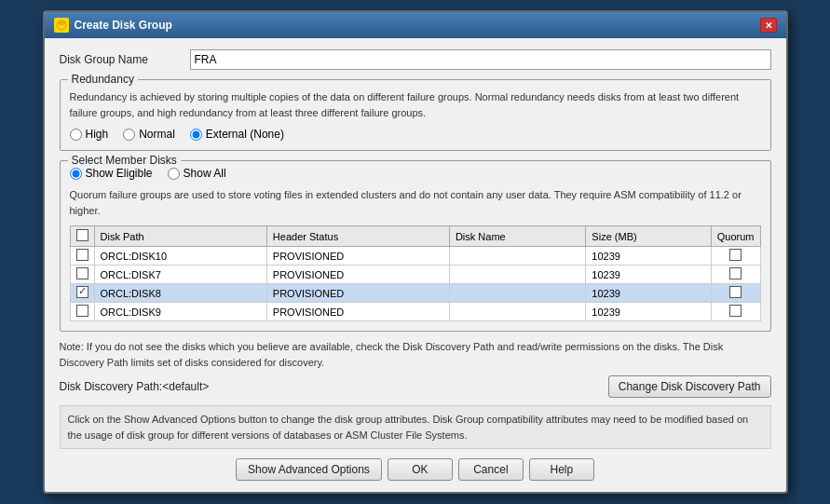 The width and height of the screenshot is (830, 504). What do you see at coordinates (491, 470) in the screenshot?
I see `cancel-button: Cancel` at bounding box center [491, 470].